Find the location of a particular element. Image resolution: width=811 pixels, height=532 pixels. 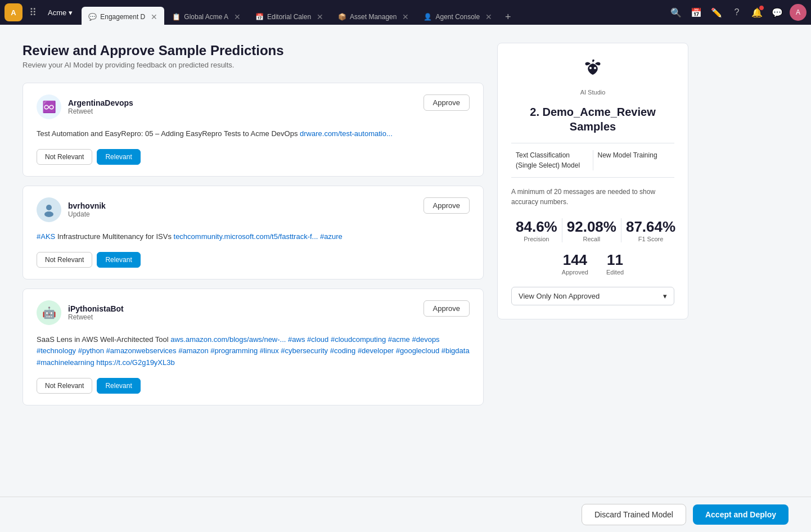

card-3-link-1: aws.amazon.com/blogs/aws/new-... is located at coordinates (228, 340).